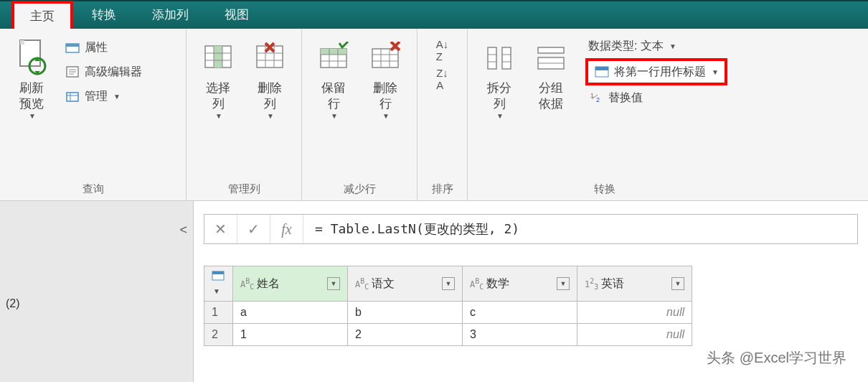 The image size is (868, 382). What do you see at coordinates (93, 188) in the screenshot?
I see `group-label-query: 查询` at bounding box center [93, 188].